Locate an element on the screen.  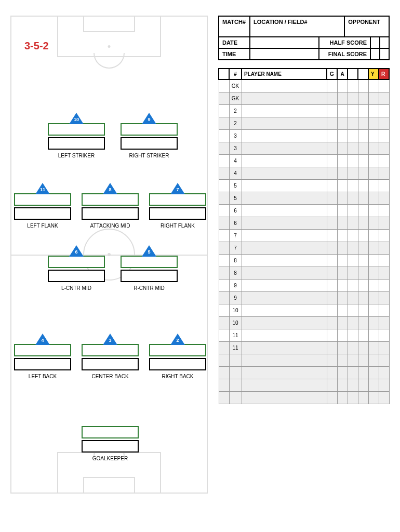
pos-l-cntr-mid: 6 L-CNTR MID is located at coordinates (76, 268).